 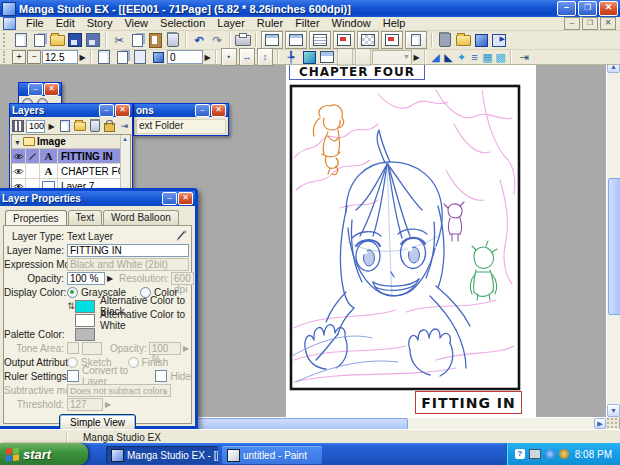 I want to click on taskbar-item-paint: untitled - Paint, so click(x=272, y=455).